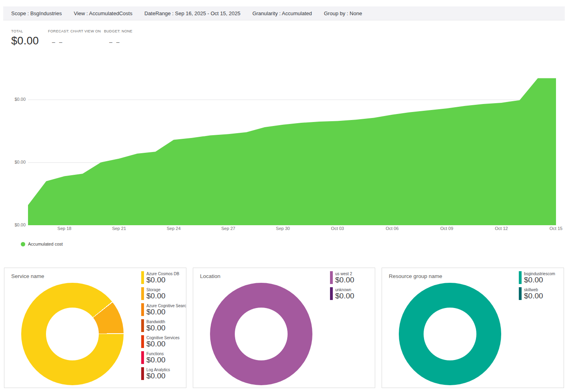 The height and width of the screenshot is (392, 568). What do you see at coordinates (447, 228) in the screenshot?
I see `x-axis-tick-label: Oct 09` at bounding box center [447, 228].